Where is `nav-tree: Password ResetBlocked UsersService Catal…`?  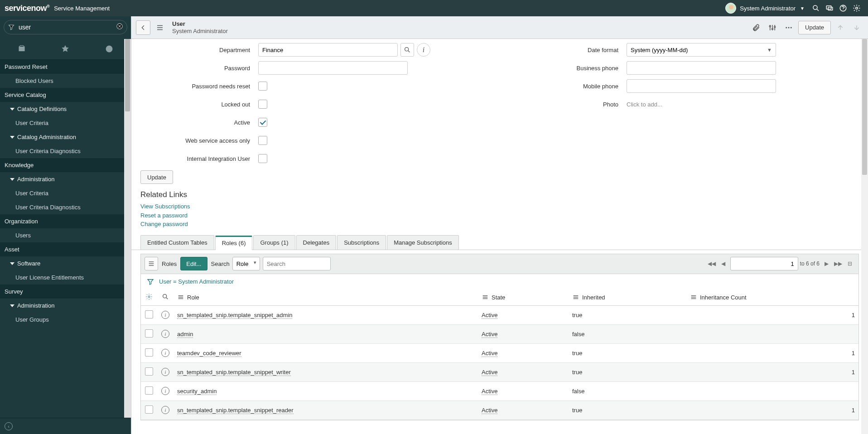 nav-tree: Password ResetBlocked UsersService Catal… is located at coordinates (65, 239).